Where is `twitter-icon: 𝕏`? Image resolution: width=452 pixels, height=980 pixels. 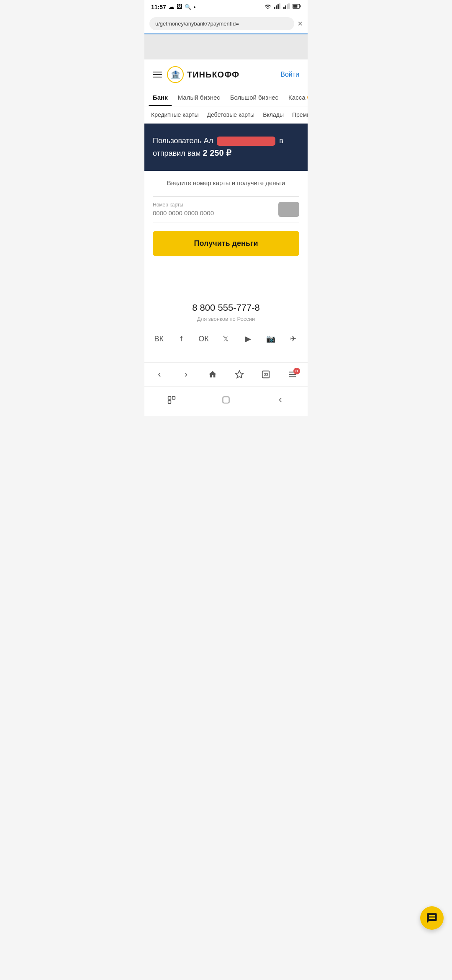 twitter-icon: 𝕏 is located at coordinates (226, 339).